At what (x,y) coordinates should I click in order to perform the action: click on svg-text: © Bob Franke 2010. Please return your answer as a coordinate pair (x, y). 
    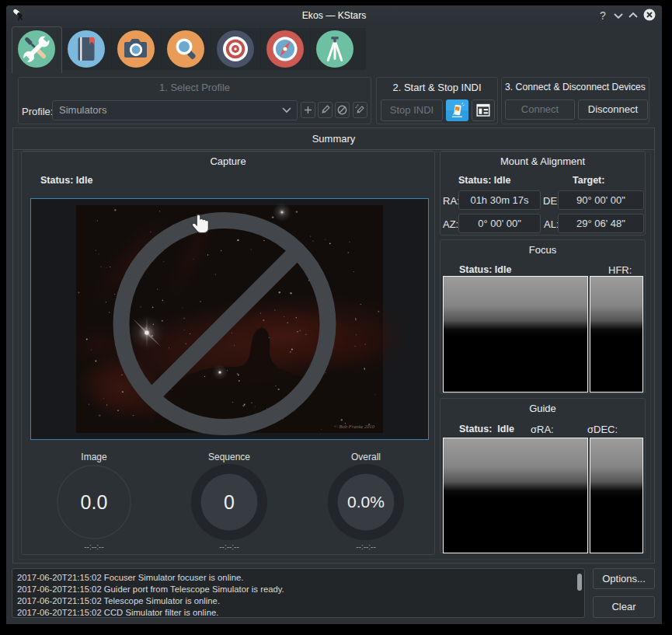
    Looking at the image, I should click on (354, 426).